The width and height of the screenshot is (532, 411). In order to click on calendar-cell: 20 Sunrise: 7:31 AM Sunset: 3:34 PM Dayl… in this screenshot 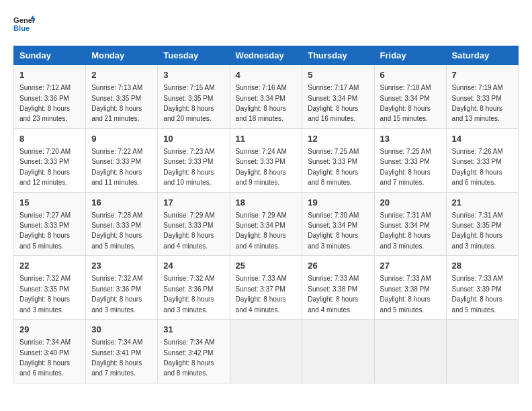, I will do `click(410, 224)`.